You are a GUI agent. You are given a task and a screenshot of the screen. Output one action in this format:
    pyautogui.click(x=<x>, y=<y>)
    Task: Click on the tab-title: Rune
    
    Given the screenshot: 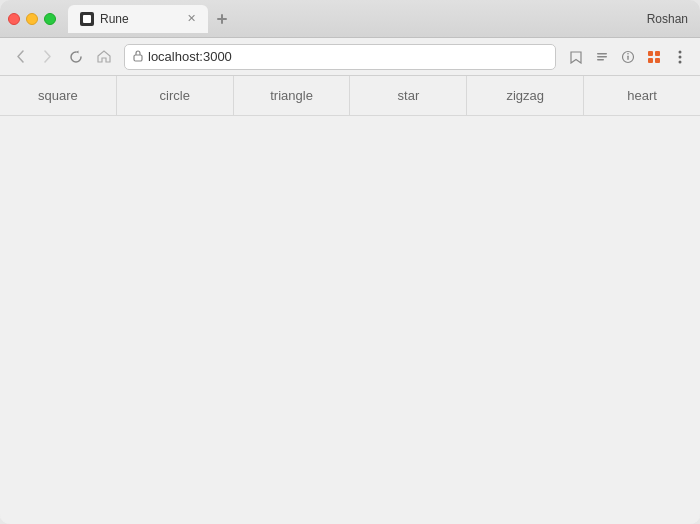 What is the action you would take?
    pyautogui.click(x=114, y=19)
    